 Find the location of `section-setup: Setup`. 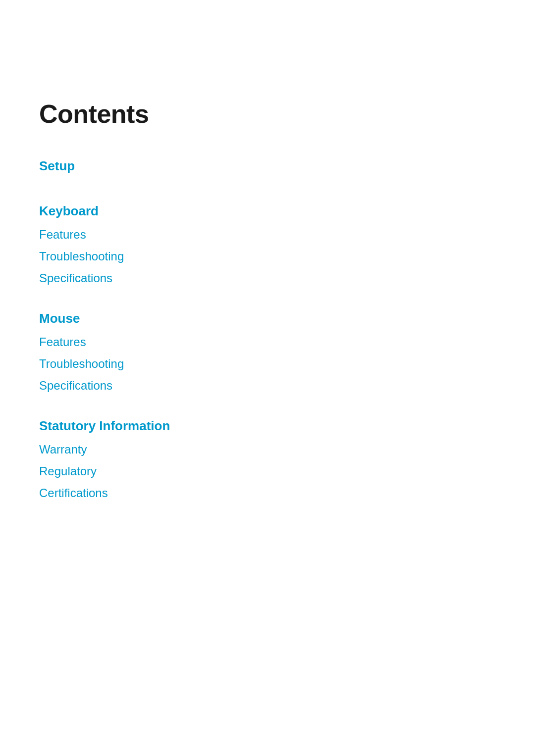

section-setup: Setup is located at coordinates (287, 166).